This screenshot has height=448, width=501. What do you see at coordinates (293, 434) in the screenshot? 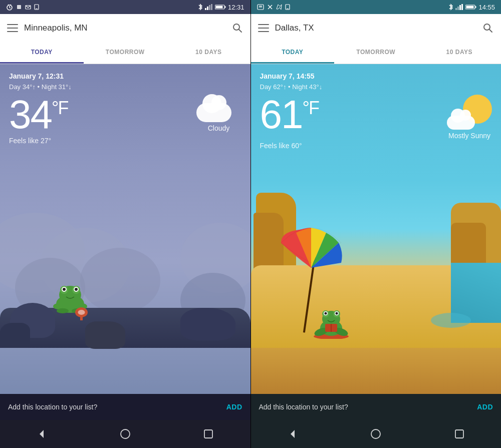
I see `right-back-button` at bounding box center [293, 434].